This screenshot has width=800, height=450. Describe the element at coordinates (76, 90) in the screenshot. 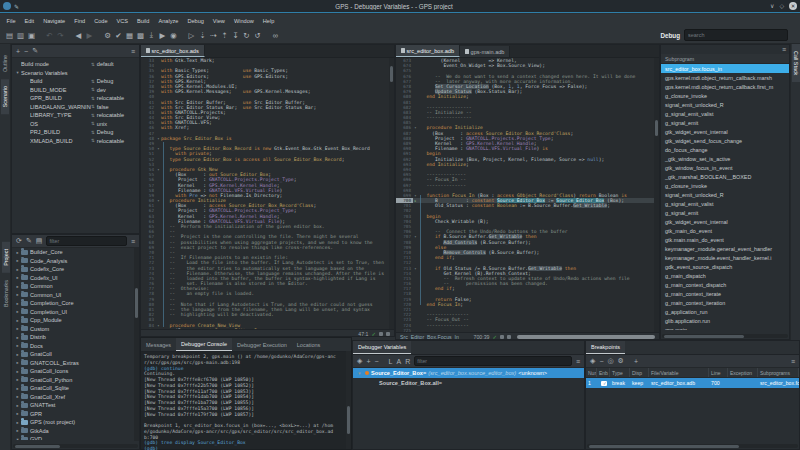

I see `scenario-row: BUILD_MODE⇅dev` at that location.